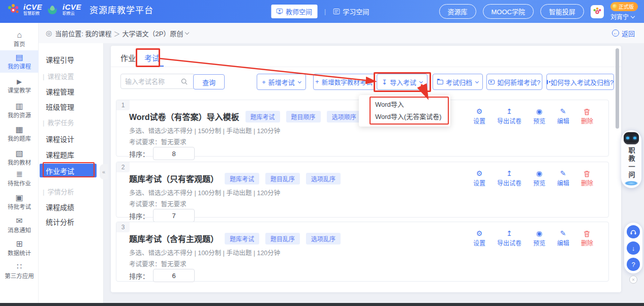 The width and height of the screenshot is (644, 306). What do you see at coordinates (617, 88) in the screenshot?
I see `scrollbar-thumb` at bounding box center [617, 88].